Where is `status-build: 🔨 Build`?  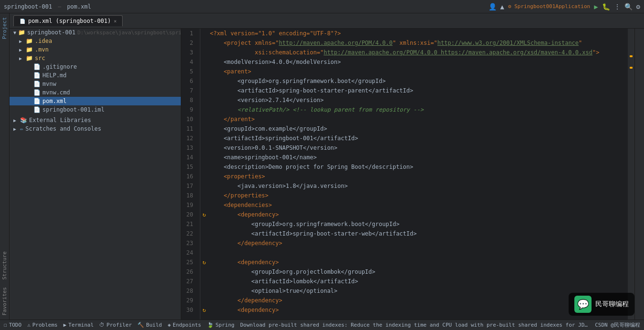 status-build: 🔨 Build is located at coordinates (150, 325).